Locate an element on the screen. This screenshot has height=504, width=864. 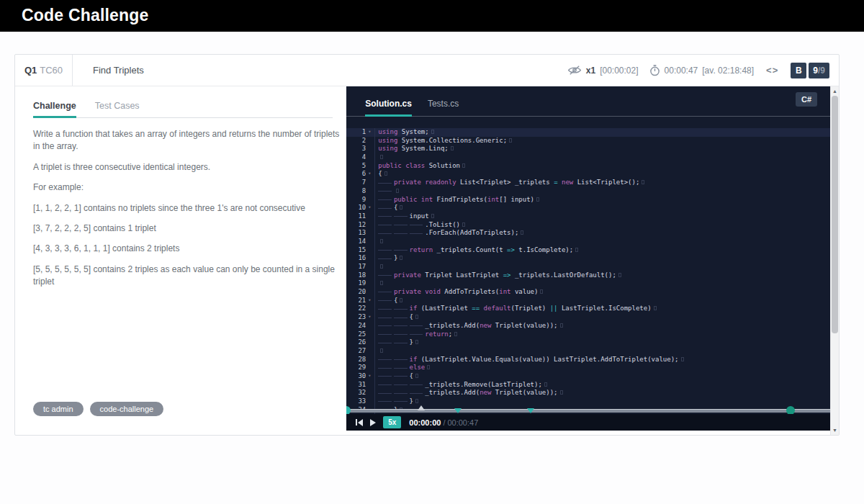
code-line: 18private Triplet LastTriplet => _triple… is located at coordinates (588, 276).